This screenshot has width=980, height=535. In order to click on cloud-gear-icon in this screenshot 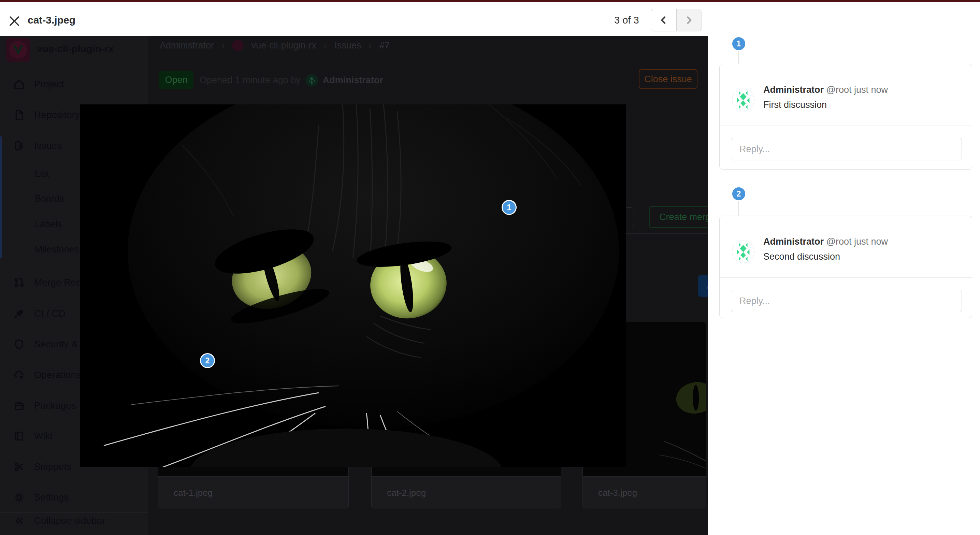, I will do `click(19, 375)`.